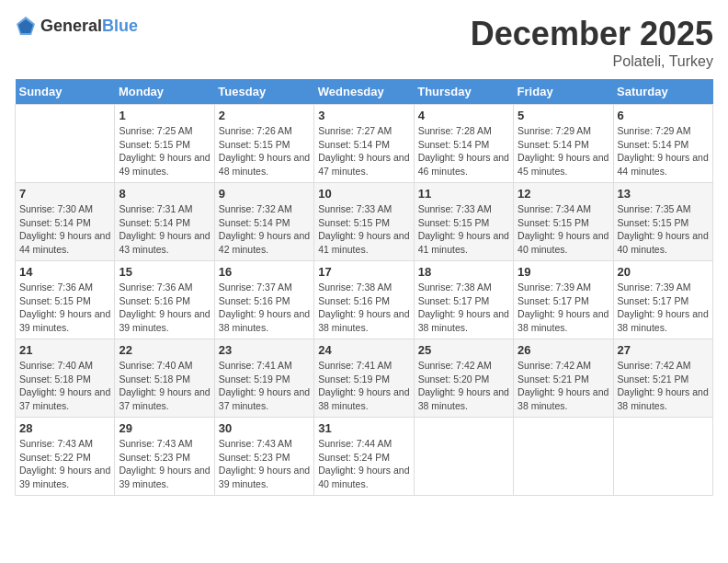 The height and width of the screenshot is (563, 728). What do you see at coordinates (264, 300) in the screenshot?
I see `table-row: 16 Sunrise: 7:37 AMSunset: 5:16 PMDaylig…` at bounding box center [264, 300].